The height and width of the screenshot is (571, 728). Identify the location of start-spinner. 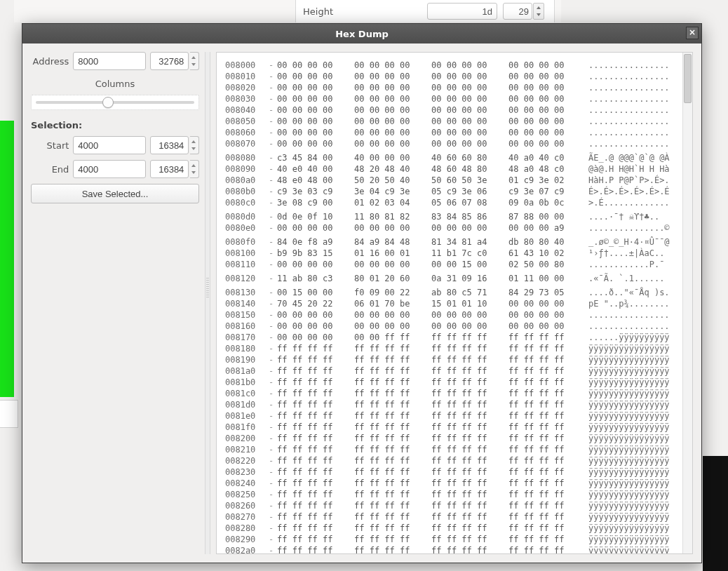
(195, 145).